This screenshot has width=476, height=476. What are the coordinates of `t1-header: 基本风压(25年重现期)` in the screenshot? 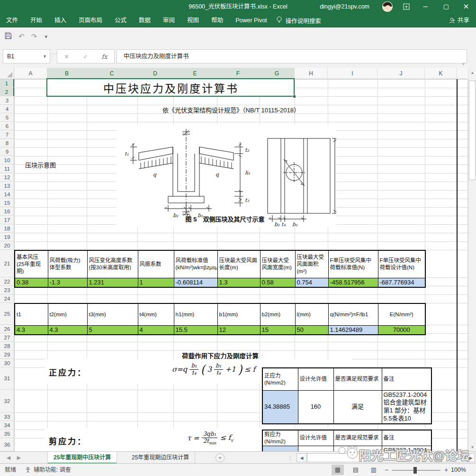 It's located at (31, 264).